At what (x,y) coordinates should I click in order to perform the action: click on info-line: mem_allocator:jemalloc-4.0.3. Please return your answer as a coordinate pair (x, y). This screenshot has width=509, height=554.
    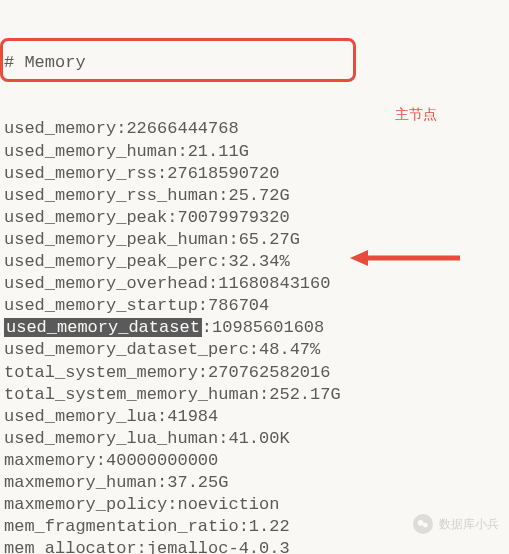
    Looking at the image, I should click on (254, 546).